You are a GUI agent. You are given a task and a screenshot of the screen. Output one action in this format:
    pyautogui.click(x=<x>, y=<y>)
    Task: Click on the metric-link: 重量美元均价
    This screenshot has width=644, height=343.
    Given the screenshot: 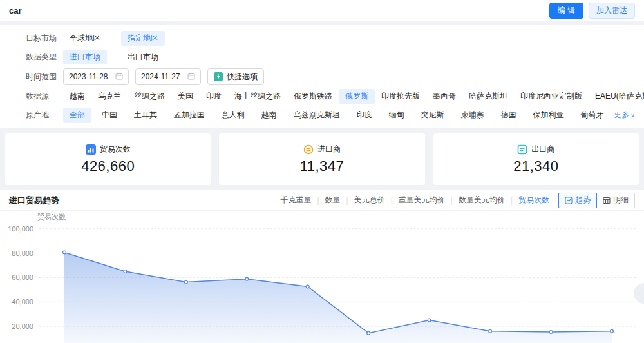 What is the action you would take?
    pyautogui.click(x=422, y=200)
    